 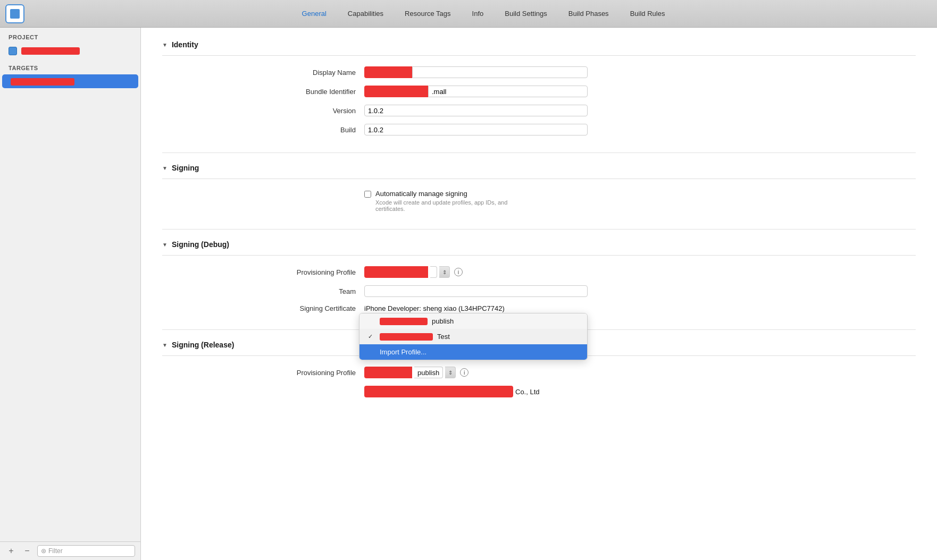 What do you see at coordinates (388, 372) in the screenshot?
I see `prov-release-redacted` at bounding box center [388, 372].